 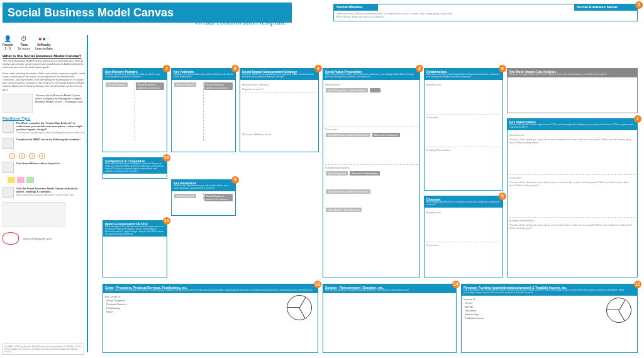 I want to click on tip3-text: Use three different colors of post-its:, so click(x=38, y=164).